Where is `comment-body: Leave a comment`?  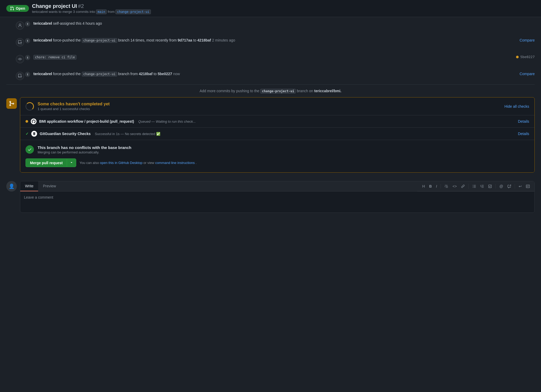
comment-body: Leave a comment is located at coordinates (277, 202).